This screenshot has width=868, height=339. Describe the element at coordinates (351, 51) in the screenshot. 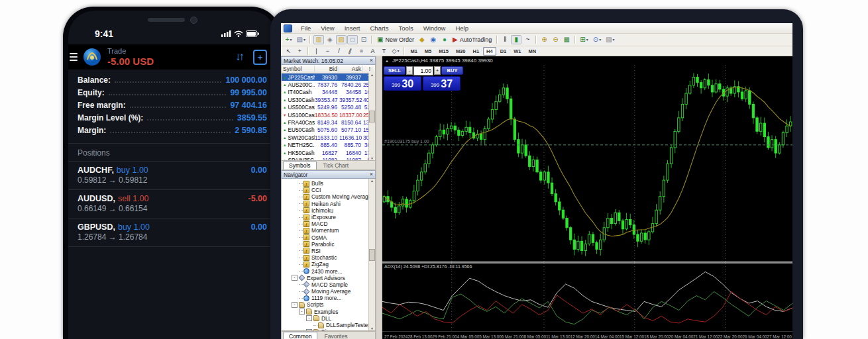

I see `channel-icon: ∥` at that location.